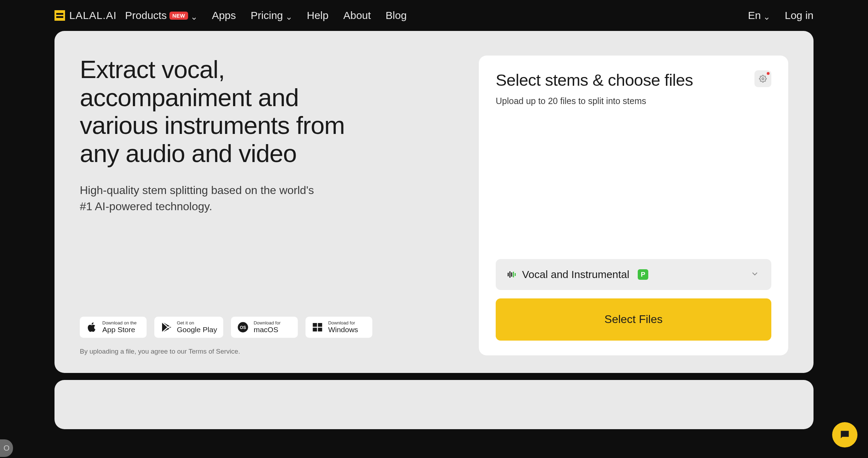 The image size is (868, 458). Describe the element at coordinates (6, 448) in the screenshot. I see `side-tab: O` at that location.